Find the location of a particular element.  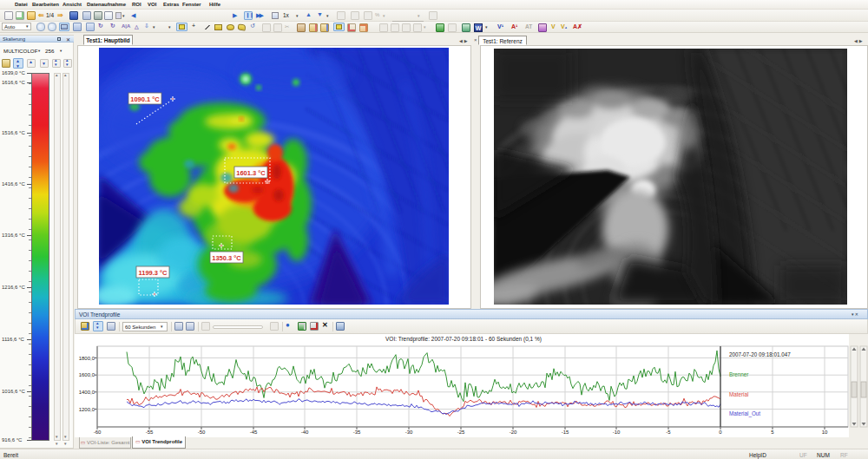

svg-text: 1600,0 is located at coordinates (87, 375).